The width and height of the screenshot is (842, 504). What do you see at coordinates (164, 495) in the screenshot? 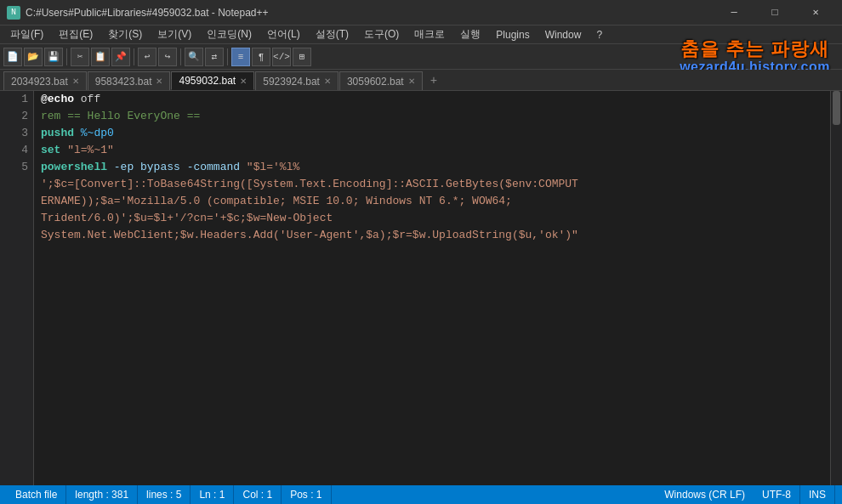
I see `status-lines: lines : 5` at bounding box center [164, 495].